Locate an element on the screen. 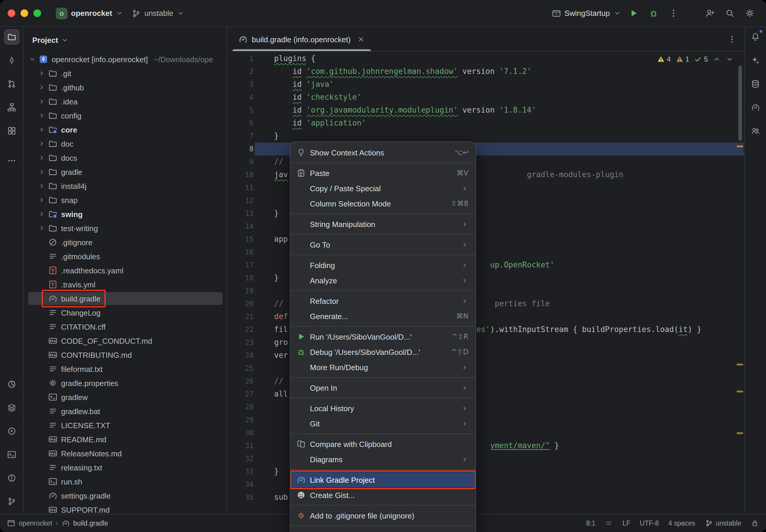 The image size is (766, 532). tree-item-gradlew-bat: gradlew.bat is located at coordinates (125, 411).